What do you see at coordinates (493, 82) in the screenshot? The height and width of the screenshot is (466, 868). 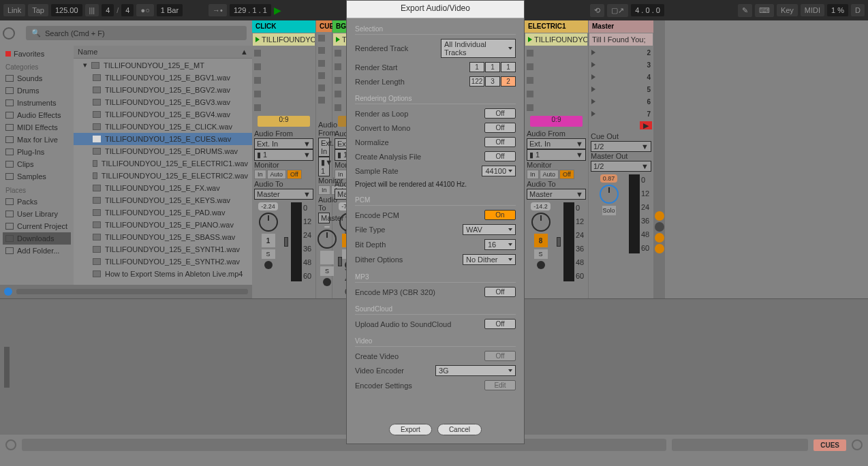 I see `render-length-field: 12232` at bounding box center [493, 82].